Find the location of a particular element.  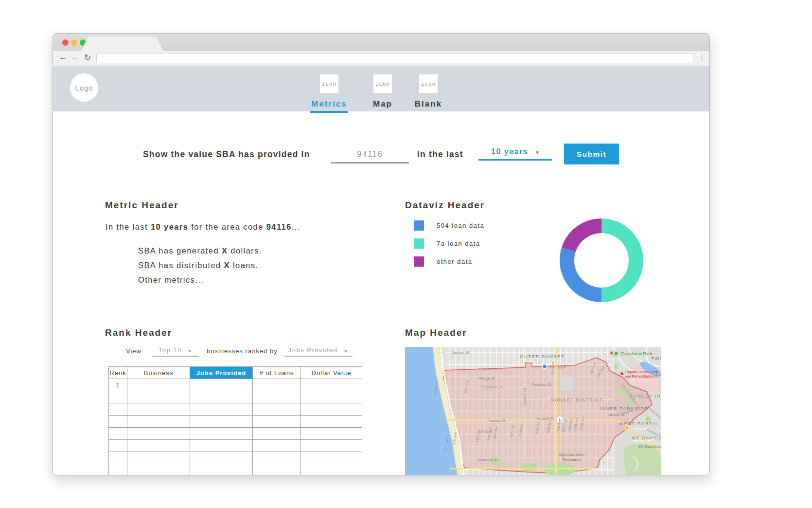

map-label: Mt. Davidson is located at coordinates (650, 447).